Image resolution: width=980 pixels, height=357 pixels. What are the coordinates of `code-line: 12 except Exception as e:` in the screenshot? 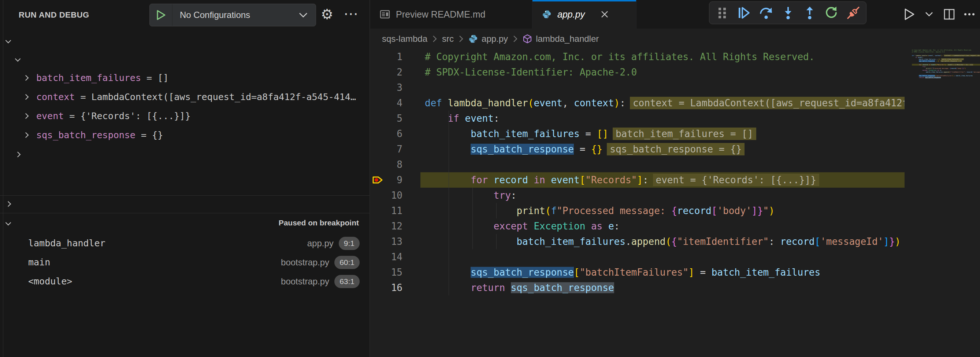 It's located at (675, 226).